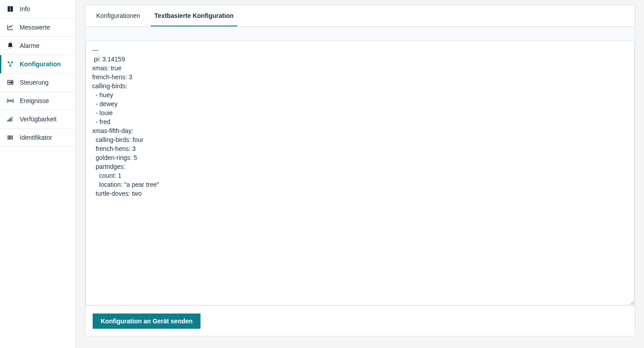 The image size is (644, 348). Describe the element at coordinates (10, 9) in the screenshot. I see `info-box-icon` at that location.